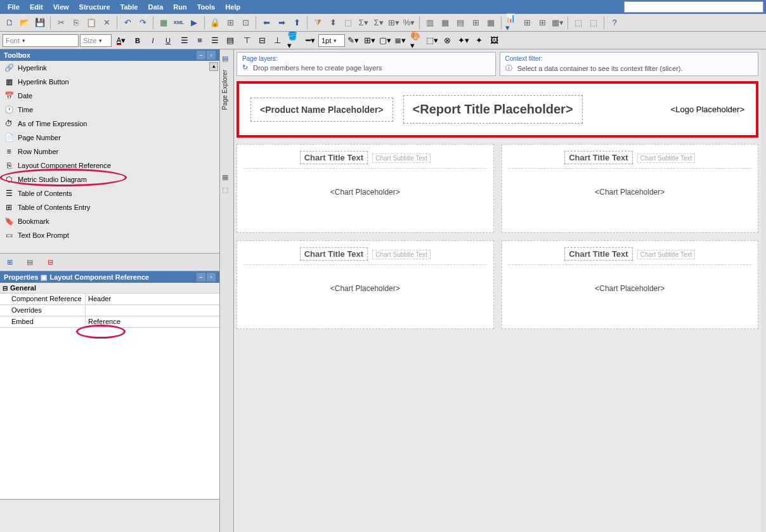 Image resolution: width=766 pixels, height=532 pixels. I want to click on chart-subtitle-3: Chart Subtitle Text, so click(401, 255).